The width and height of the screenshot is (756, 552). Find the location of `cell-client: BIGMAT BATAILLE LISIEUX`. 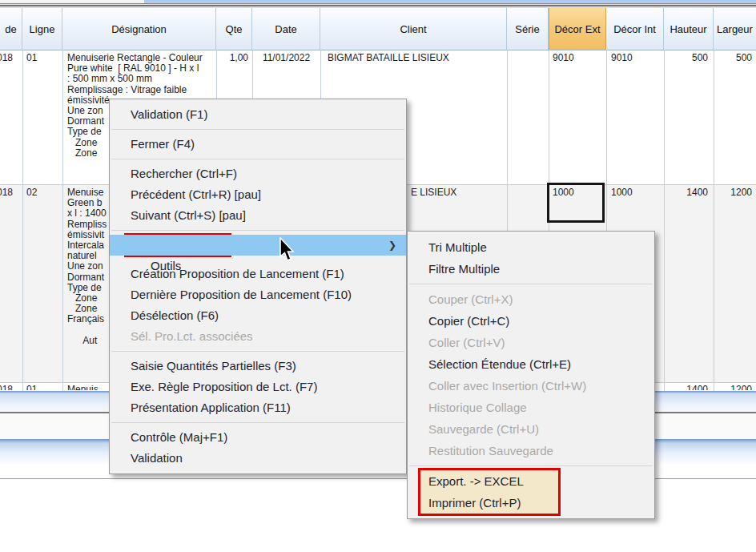

cell-client: BIGMAT BATAILLE LISIEUX is located at coordinates (388, 58).